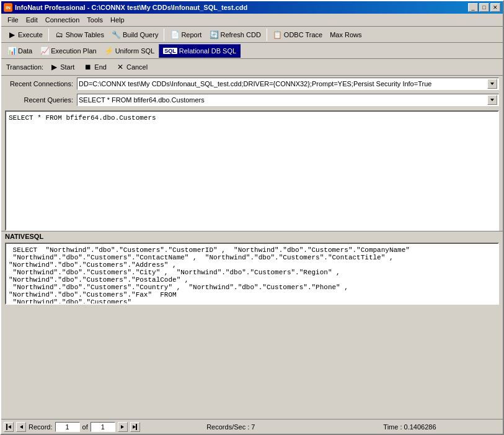 Image resolution: width=504 pixels, height=435 pixels. What do you see at coordinates (175, 35) in the screenshot?
I see `report-icon: 📄` at bounding box center [175, 35].